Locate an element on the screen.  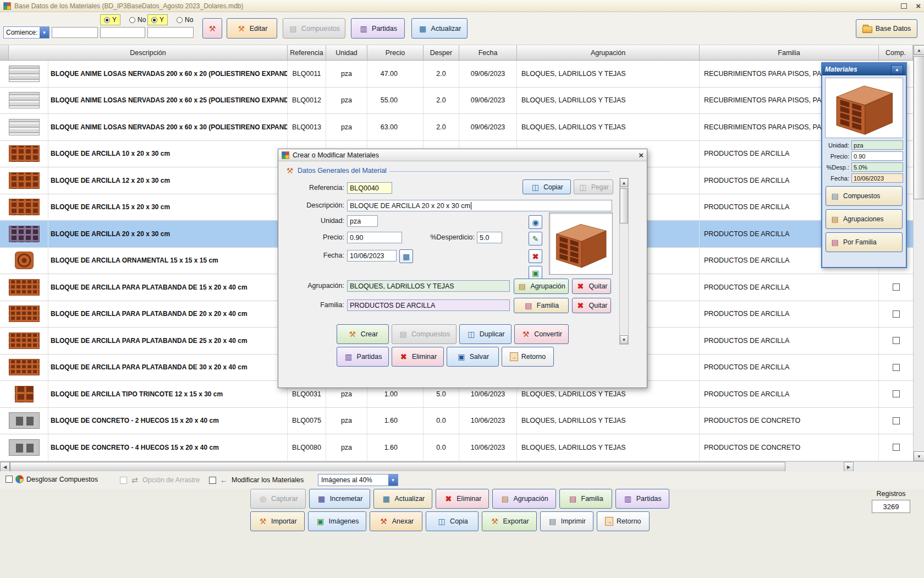
table-row: BLOQUE ANIME LOSAS NERVADAS 200 x 60 x 3… is located at coordinates (457, 128).